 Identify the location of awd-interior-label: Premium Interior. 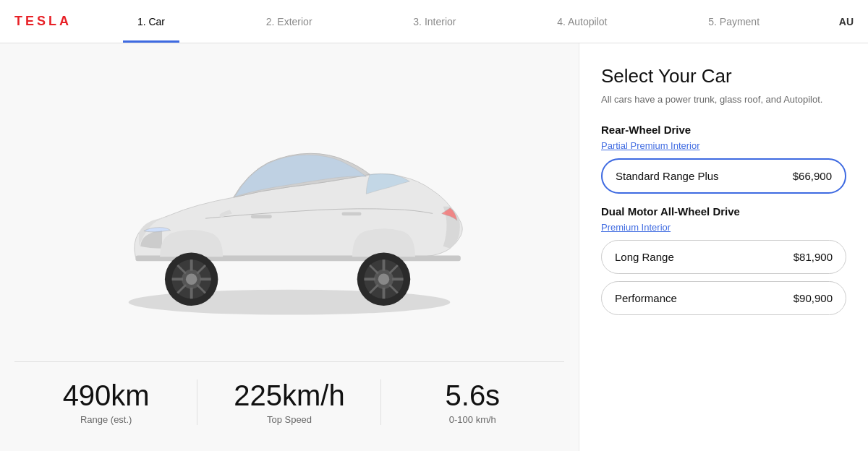
(723, 227).